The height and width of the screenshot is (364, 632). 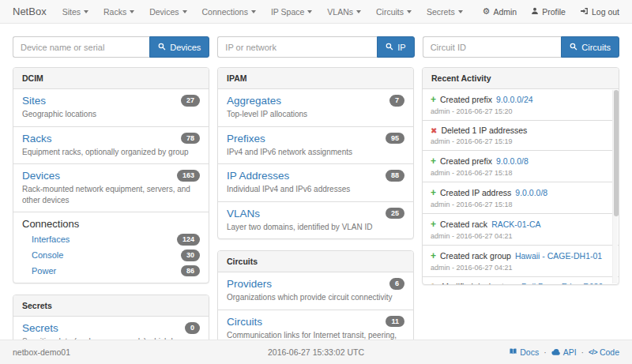 I want to click on cloud-icon, so click(x=556, y=352).